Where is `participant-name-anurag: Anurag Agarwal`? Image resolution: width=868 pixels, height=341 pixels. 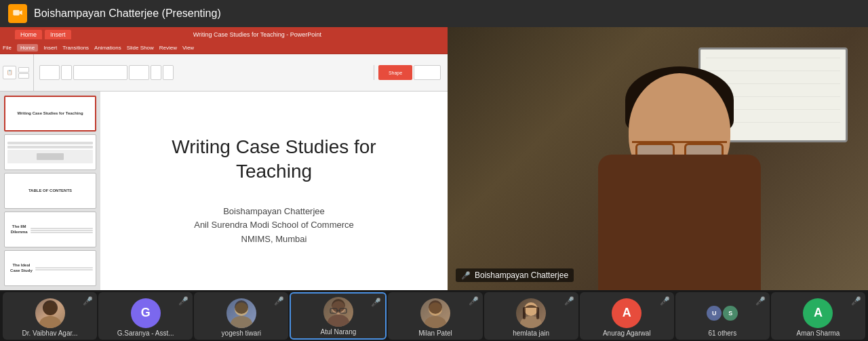
participant-name-anurag: Anurag Agarwal is located at coordinates (627, 334).